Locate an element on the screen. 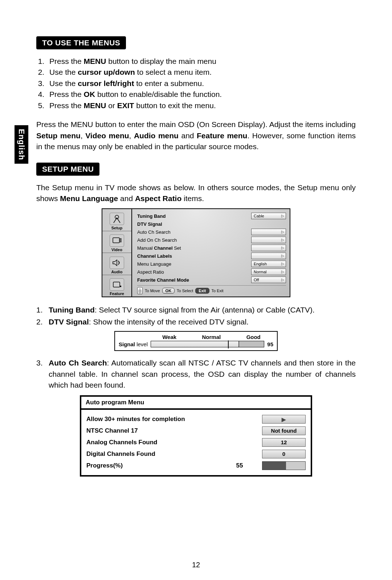  osd-field-add-on-ch-search is located at coordinates (269, 240).